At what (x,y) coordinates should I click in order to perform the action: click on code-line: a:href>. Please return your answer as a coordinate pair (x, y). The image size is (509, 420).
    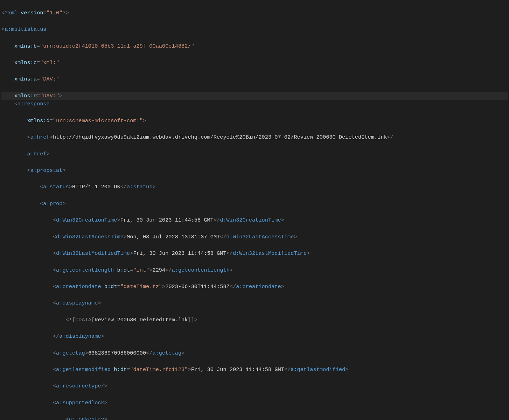
    Looking at the image, I should click on (254, 154).